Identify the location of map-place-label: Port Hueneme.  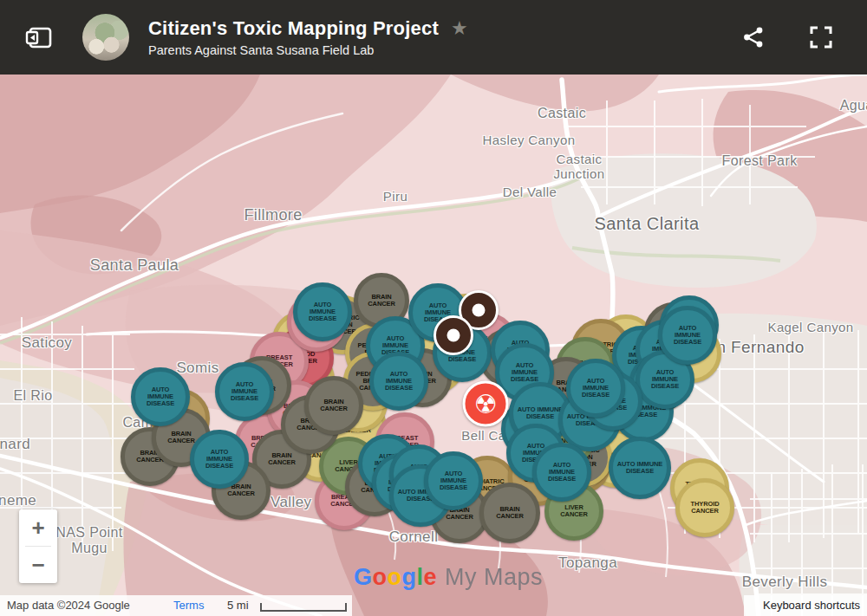
(18, 501).